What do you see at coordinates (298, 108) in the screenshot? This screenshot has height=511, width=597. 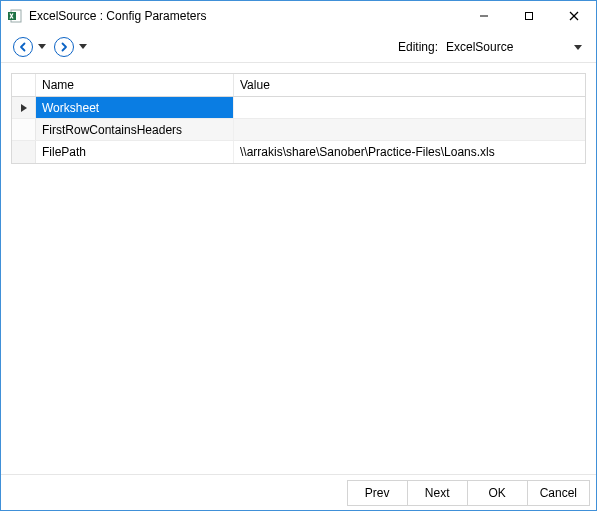 I see `grid-row: Worksheet` at bounding box center [298, 108].